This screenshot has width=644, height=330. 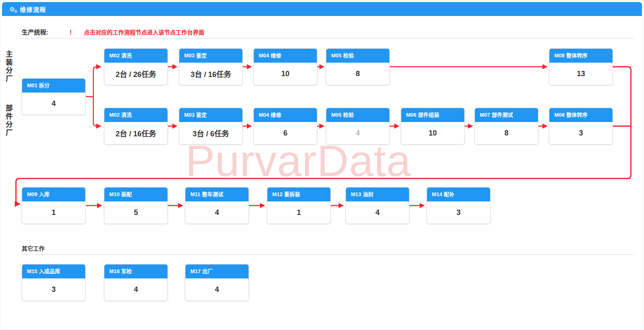 What do you see at coordinates (12, 9) in the screenshot?
I see `gears-icon: ⚙⚙` at bounding box center [12, 9].